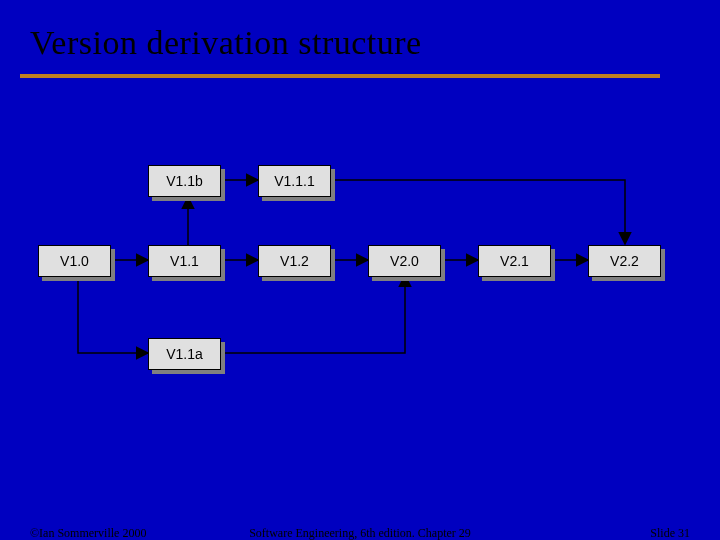  I want to click on footer-chapter: Software Engineering, 6th edition. Chapt…, so click(360, 533).